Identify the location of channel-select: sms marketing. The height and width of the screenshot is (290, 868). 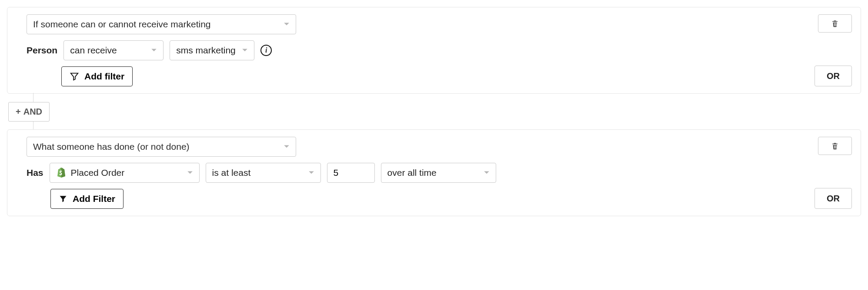
(212, 50).